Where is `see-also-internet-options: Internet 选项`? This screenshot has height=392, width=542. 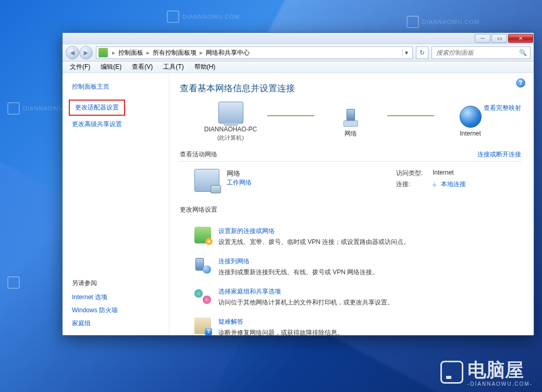 see-also-internet-options: Internet 选项 is located at coordinates (120, 297).